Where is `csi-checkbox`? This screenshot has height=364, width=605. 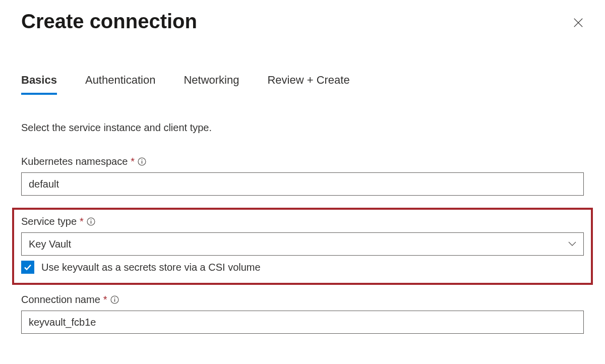 csi-checkbox is located at coordinates (28, 267).